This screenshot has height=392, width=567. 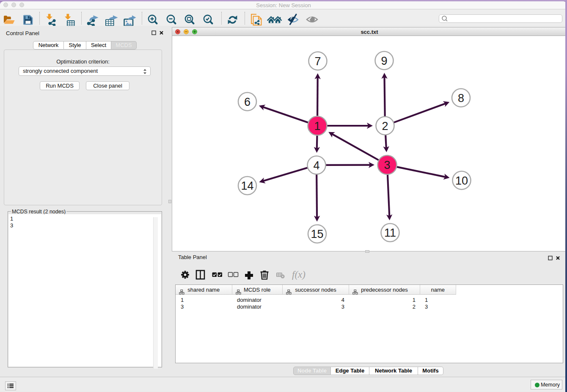 What do you see at coordinates (387, 165) in the screenshot?
I see `svg-text: 3` at bounding box center [387, 165].